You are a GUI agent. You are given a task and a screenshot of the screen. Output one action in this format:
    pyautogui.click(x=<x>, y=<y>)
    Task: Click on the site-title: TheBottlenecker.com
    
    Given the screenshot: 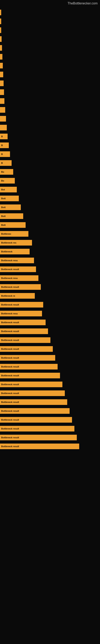 What is the action you would take?
    pyautogui.click(x=50, y=3)
    